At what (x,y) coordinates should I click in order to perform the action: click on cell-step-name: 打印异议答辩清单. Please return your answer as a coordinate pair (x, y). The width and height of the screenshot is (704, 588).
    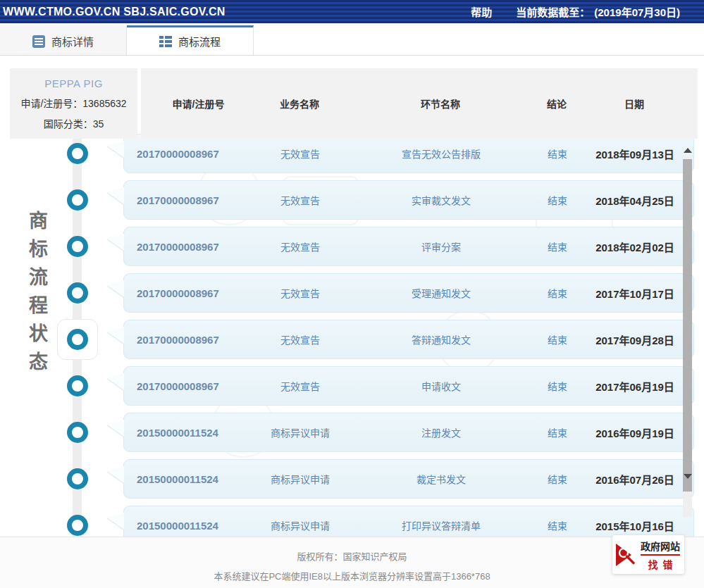
    Looking at the image, I should click on (441, 525).